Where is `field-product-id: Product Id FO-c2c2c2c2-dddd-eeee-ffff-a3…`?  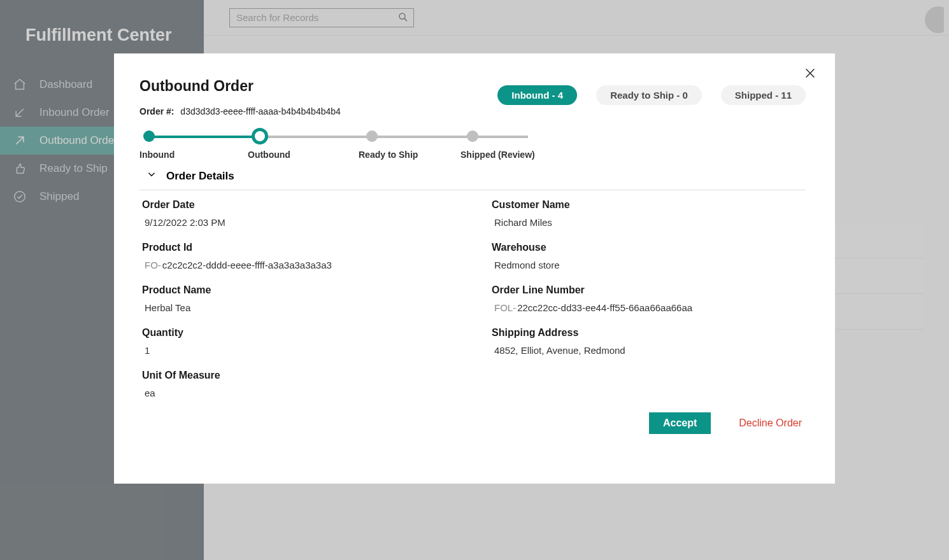 field-product-id: Product Id FO-c2c2c2c2-dddd-eeee-ffff-a3… is located at coordinates (298, 256).